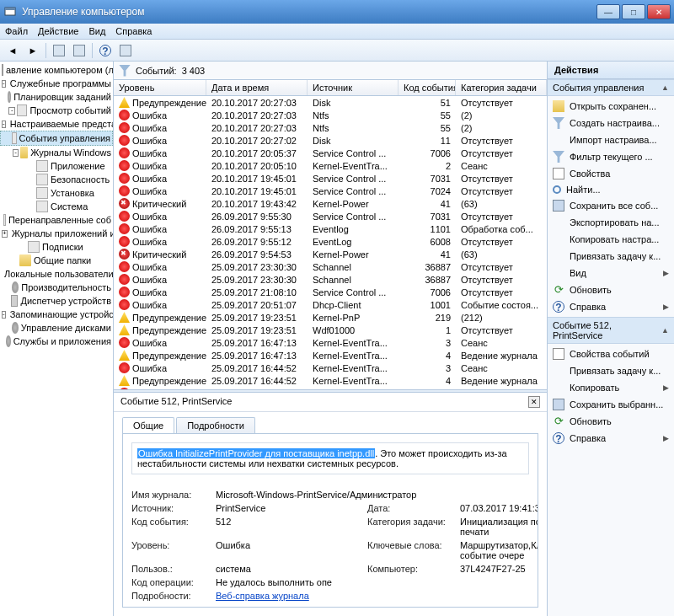  I want to click on action-item: Создать настраива..., so click(611, 123).